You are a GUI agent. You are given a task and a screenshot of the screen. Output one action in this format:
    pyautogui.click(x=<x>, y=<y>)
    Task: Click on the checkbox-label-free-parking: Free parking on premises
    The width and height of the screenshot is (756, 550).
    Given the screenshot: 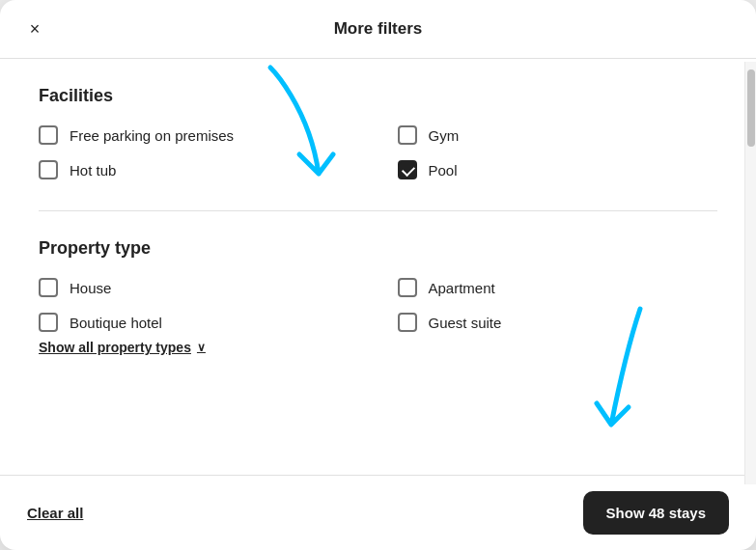 What is the action you would take?
    pyautogui.click(x=152, y=135)
    